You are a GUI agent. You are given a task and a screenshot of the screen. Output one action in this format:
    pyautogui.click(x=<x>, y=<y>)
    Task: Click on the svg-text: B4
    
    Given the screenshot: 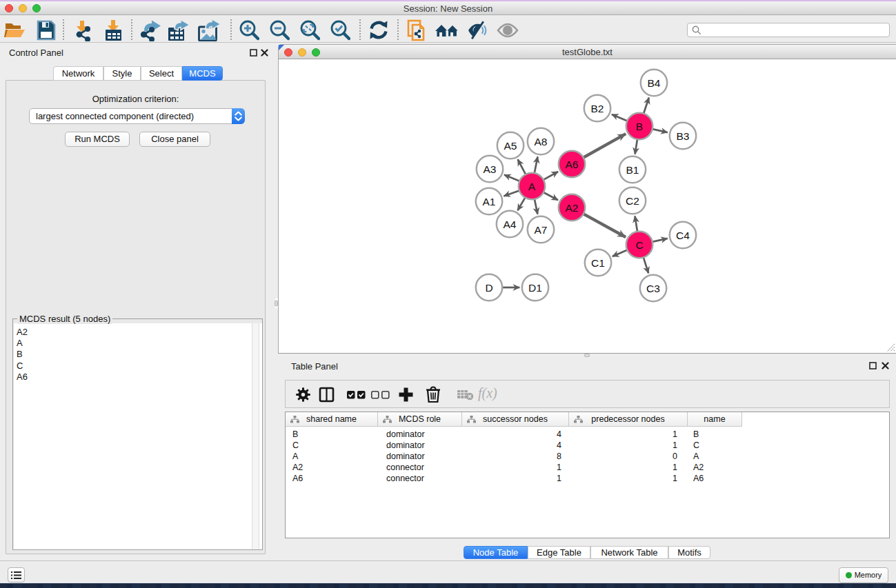 What is the action you would take?
    pyautogui.click(x=654, y=83)
    